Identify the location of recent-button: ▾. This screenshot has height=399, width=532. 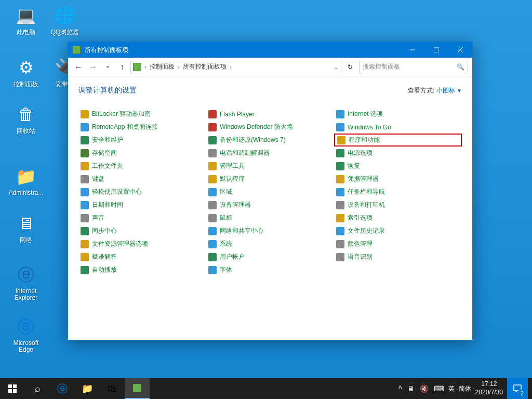
(108, 67).